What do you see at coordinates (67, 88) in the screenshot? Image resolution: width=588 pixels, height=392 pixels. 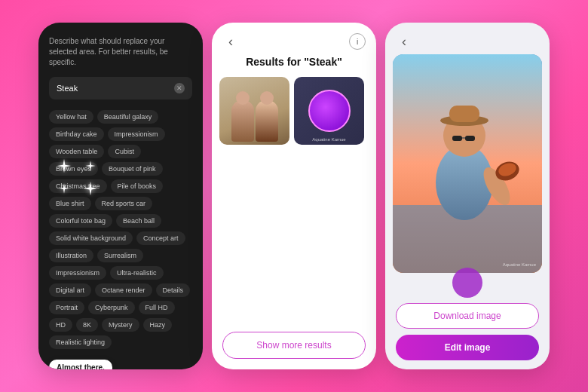 I see `prompt-value: Steak` at bounding box center [67, 88].